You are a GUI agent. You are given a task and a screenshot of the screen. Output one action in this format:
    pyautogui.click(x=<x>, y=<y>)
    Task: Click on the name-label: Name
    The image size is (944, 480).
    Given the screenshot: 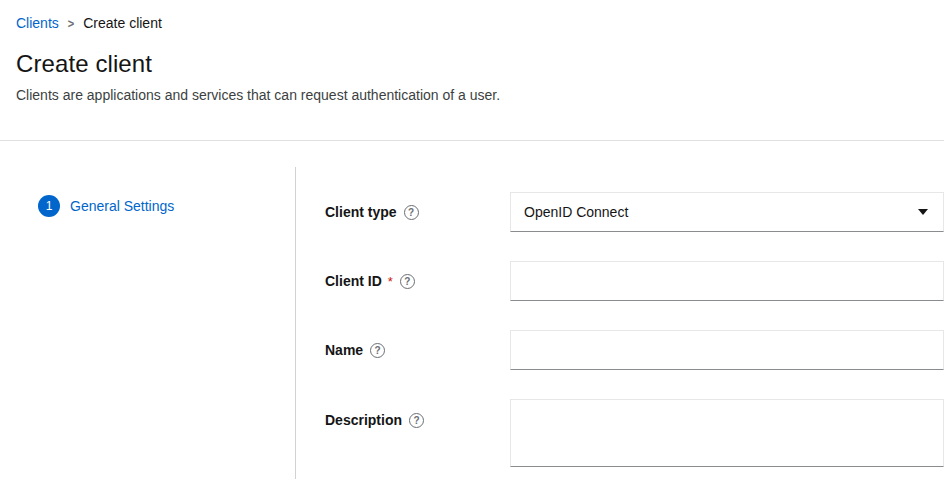 What is the action you would take?
    pyautogui.click(x=344, y=350)
    